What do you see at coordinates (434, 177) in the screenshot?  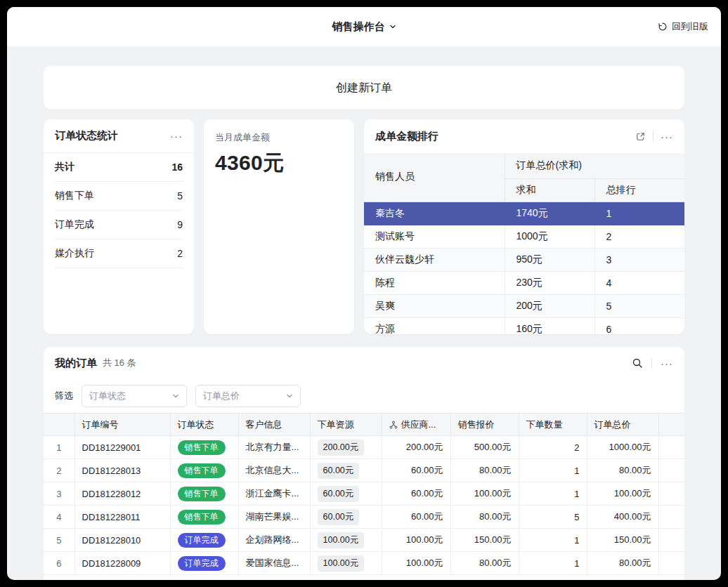 I see `col-header-person: 销售人员` at bounding box center [434, 177].